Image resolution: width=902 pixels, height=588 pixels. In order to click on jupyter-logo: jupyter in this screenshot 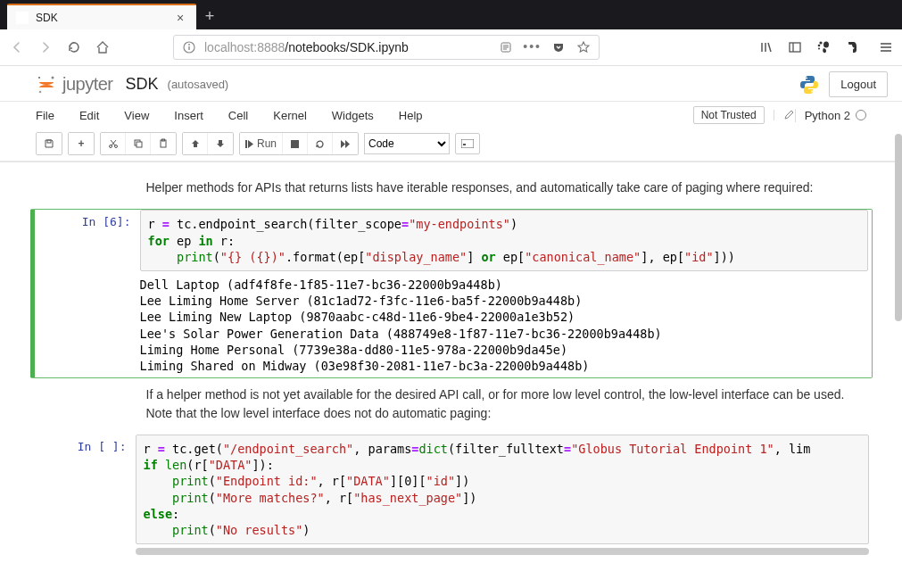, I will do `click(75, 85)`.